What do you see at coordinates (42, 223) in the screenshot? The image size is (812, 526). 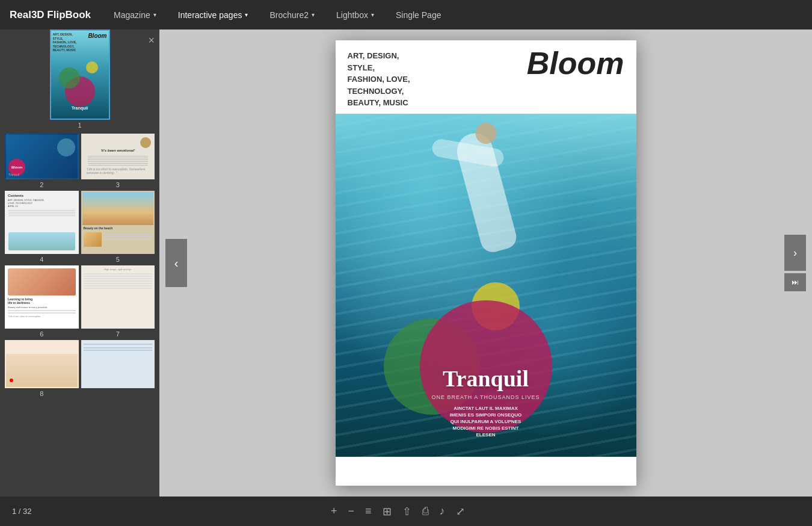 I see `thumb-image-4: Contents ART, DESIGN, STYLE, FASHIONLOVE…` at bounding box center [42, 223].